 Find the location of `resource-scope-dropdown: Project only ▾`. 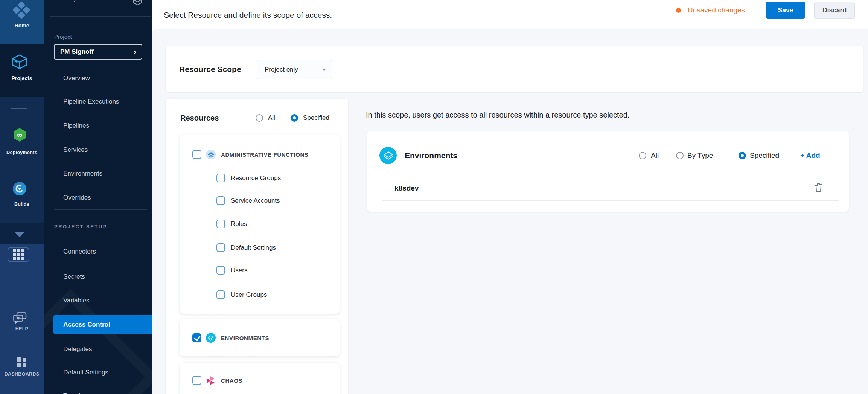

resource-scope-dropdown: Project only ▾ is located at coordinates (294, 69).